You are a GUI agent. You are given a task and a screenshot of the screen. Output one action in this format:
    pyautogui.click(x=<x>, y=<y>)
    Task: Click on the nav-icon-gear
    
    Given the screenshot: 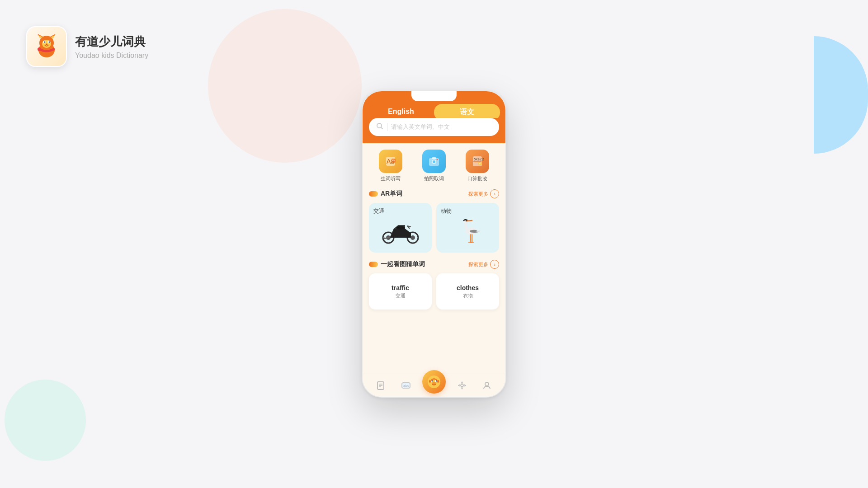 What is the action you would take?
    pyautogui.click(x=462, y=385)
    